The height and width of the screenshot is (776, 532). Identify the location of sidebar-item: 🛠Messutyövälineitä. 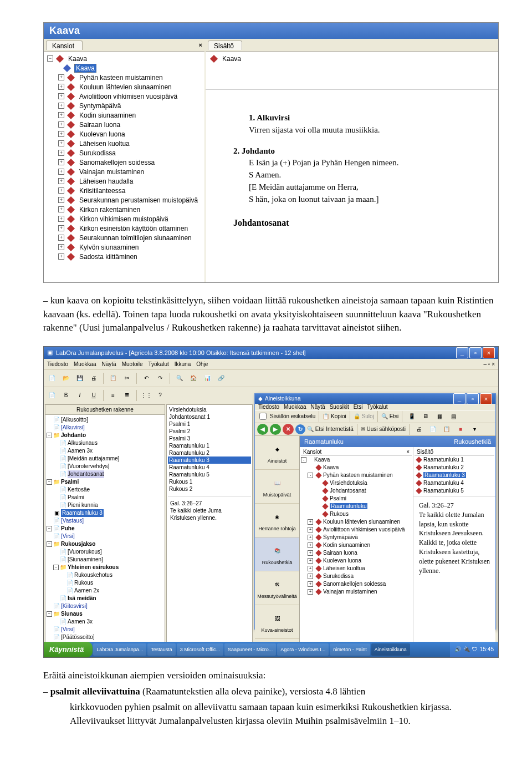
(277, 588).